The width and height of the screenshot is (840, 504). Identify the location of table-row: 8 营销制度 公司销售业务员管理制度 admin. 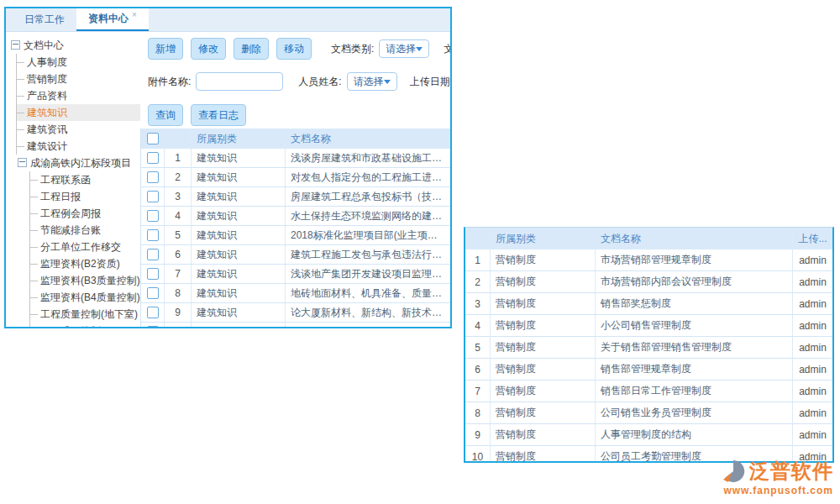
(648, 413).